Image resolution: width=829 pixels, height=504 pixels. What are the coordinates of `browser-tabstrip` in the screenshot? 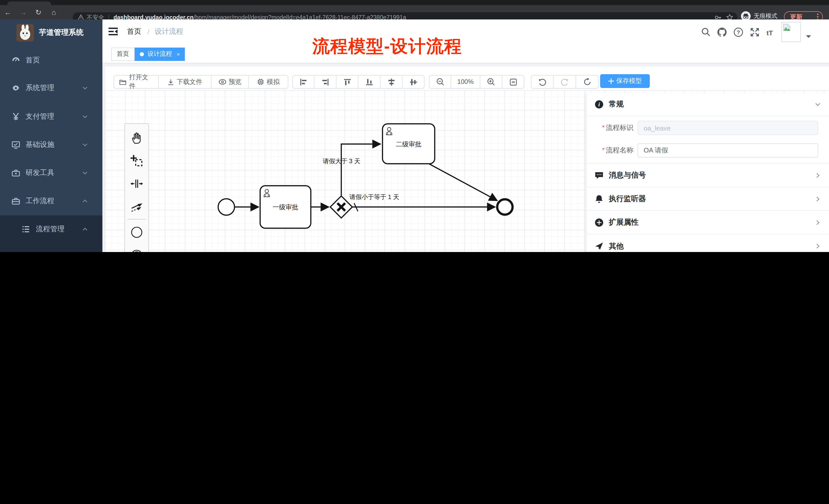 It's located at (414, 3).